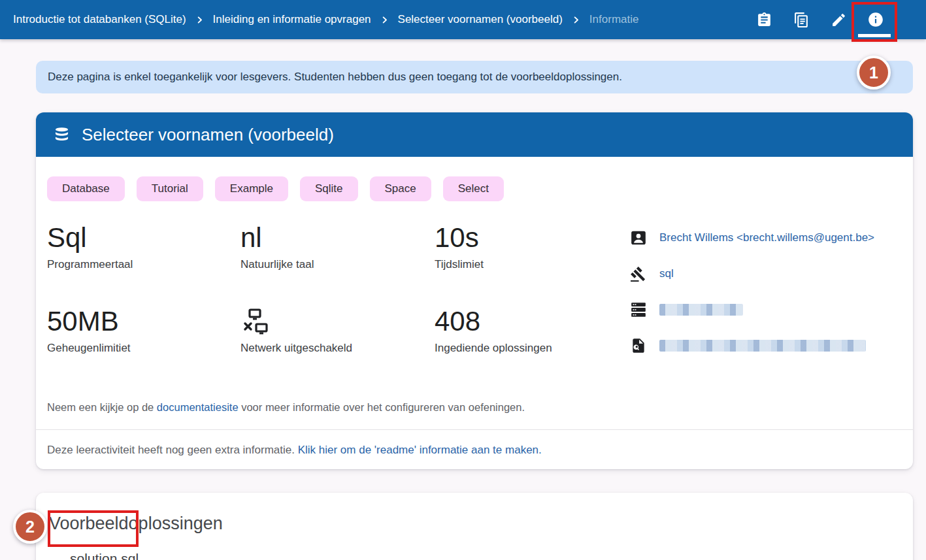  What do you see at coordinates (463, 20) in the screenshot?
I see `top-navbar: Introductie tot databanken (SQLite) Inle…` at bounding box center [463, 20].